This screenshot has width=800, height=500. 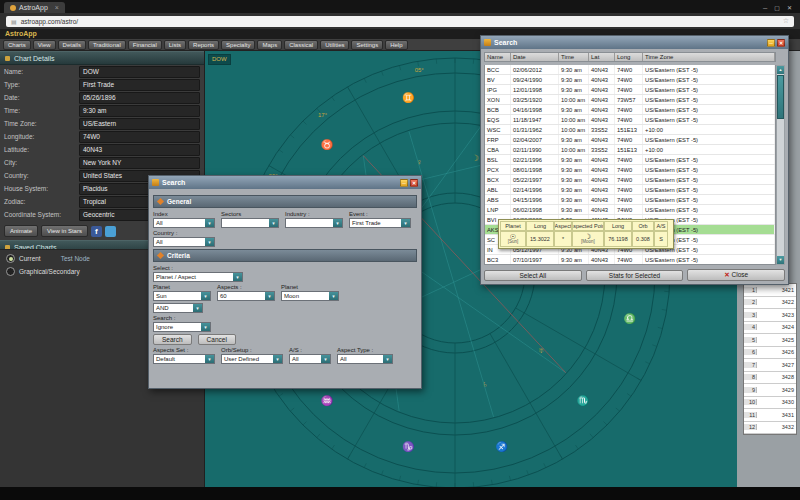 I want to click on bookmark-star-icon: ☆, so click(x=786, y=21).